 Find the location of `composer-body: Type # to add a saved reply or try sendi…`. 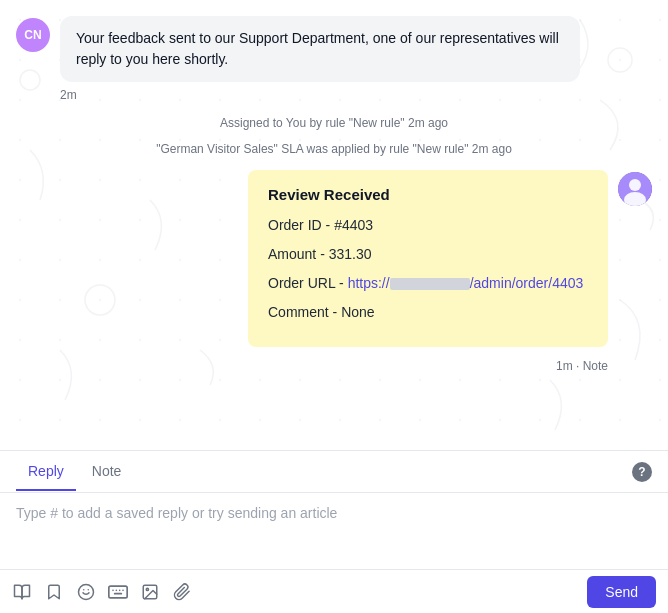

composer-body: Type # to add a saved reply or try sendi… is located at coordinates (334, 531).